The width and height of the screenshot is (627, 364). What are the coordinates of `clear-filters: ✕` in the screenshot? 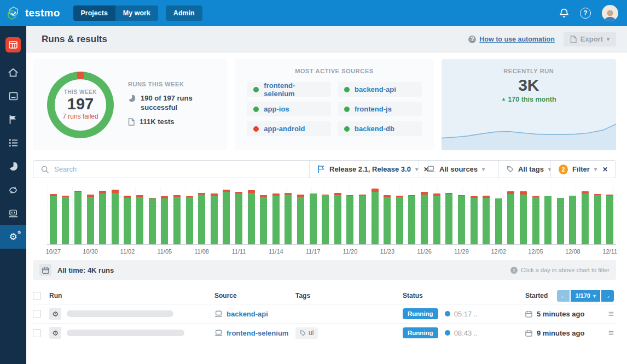 It's located at (605, 169).